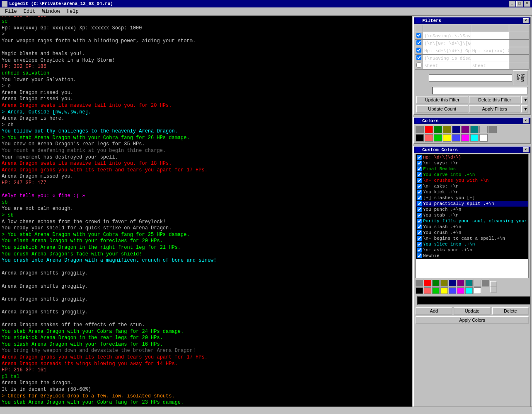 This screenshot has width=532, height=414. I want to click on cc-update-button: Update, so click(472, 311).